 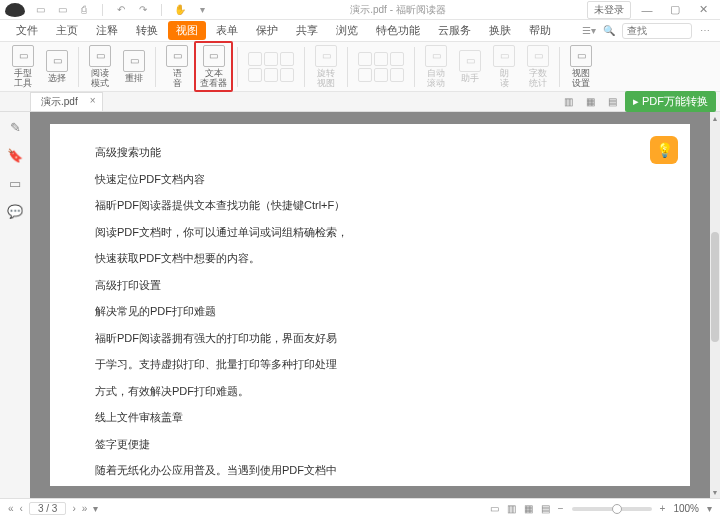 What do you see at coordinates (15, 211) in the screenshot?
I see `sidebar-comment-icon: 💬` at bounding box center [15, 211].